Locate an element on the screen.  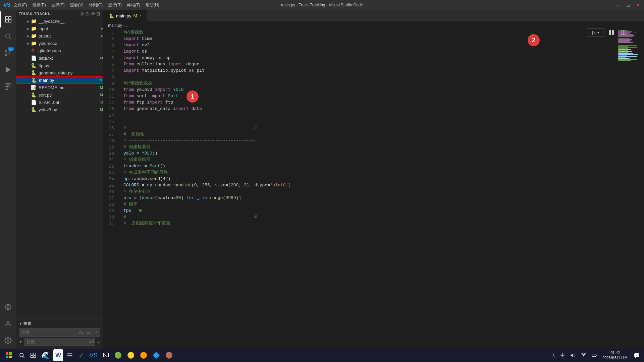
taskbar-terminal is located at coordinates (106, 355).